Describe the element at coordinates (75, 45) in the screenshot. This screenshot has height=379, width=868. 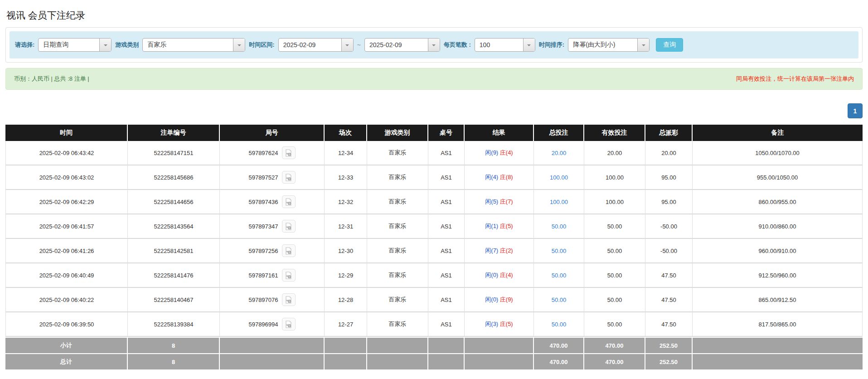
I see `query-type-dropdown: 日期查询` at that location.